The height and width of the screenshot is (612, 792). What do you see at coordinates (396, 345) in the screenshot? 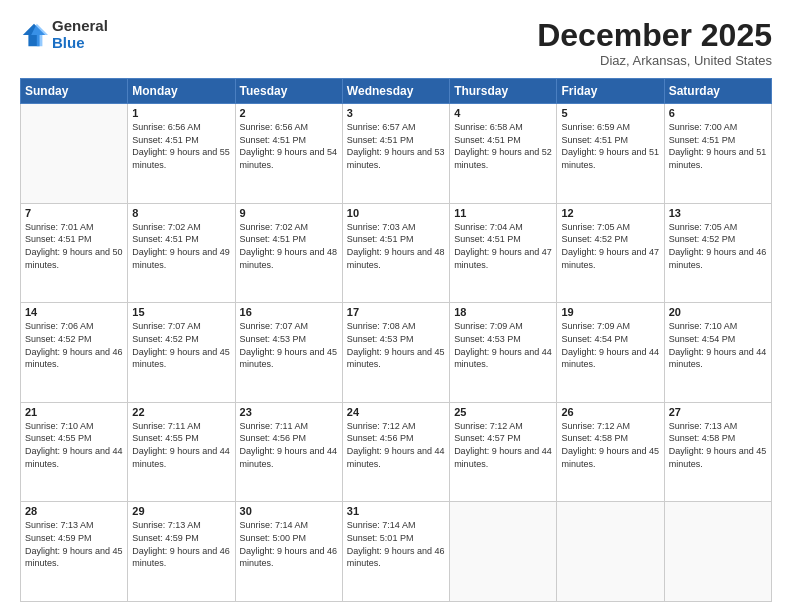
I see `day-info: Sunrise: 7:08 AMSunset: 4:53 PMDaylight:…` at bounding box center [396, 345].